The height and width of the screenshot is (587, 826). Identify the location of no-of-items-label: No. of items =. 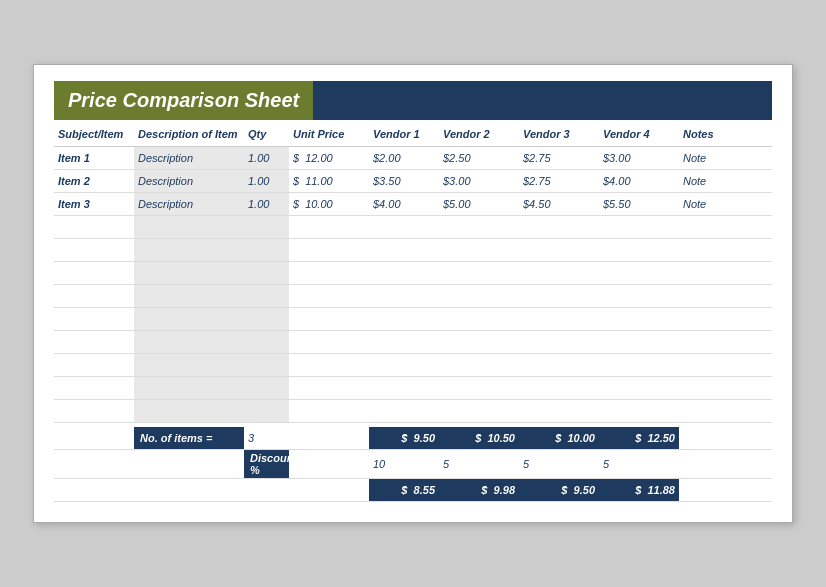
(189, 438).